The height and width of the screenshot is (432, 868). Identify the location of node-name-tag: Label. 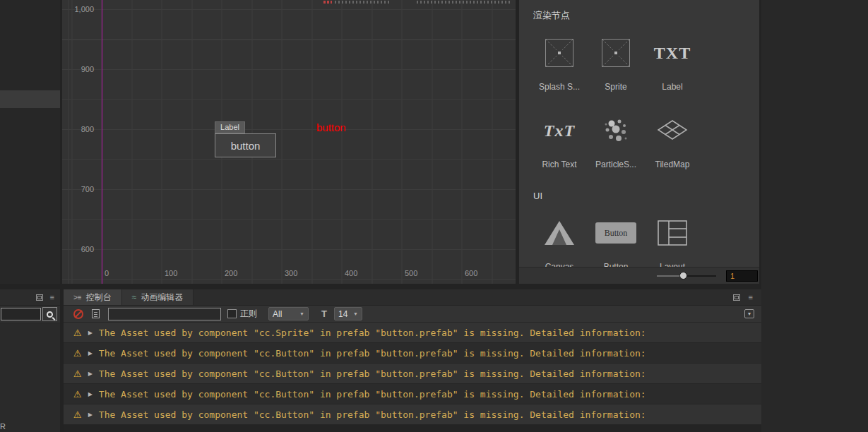
(230, 127).